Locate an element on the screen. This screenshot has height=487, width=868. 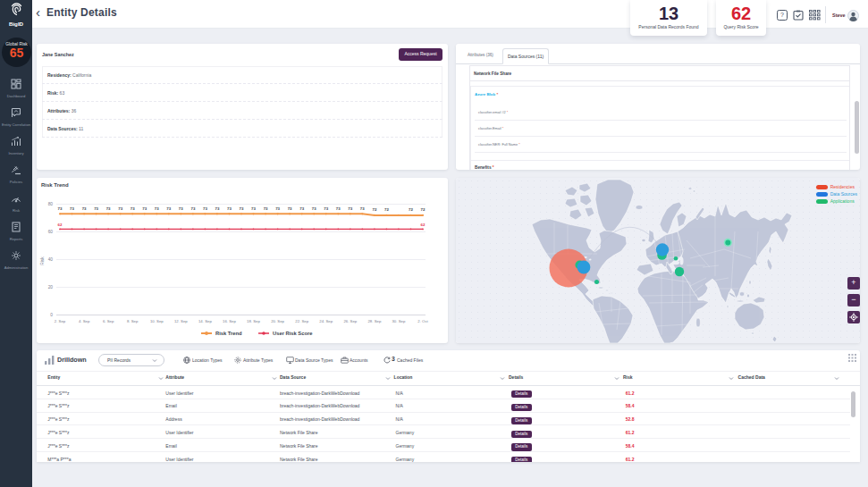
svg-text: 20. Sep is located at coordinates (277, 322).